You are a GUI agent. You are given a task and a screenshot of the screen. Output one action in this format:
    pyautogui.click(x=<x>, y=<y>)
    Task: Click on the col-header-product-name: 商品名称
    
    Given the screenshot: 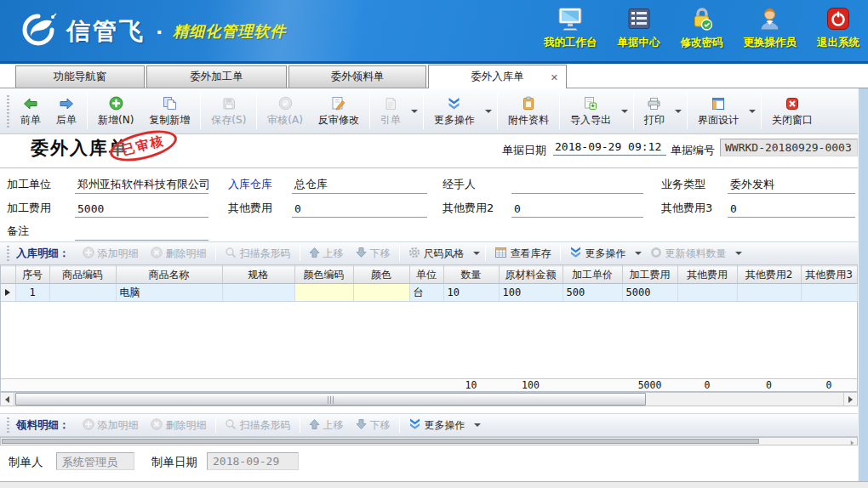 What is the action you would take?
    pyautogui.click(x=168, y=275)
    